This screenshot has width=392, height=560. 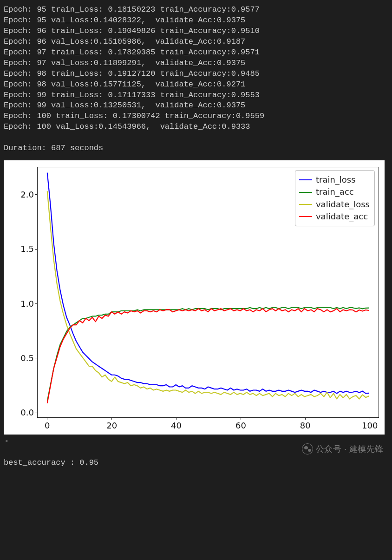 I want to click on log-line: Epoch: 100 train_Loss: 0.17300742 train_…, so click(x=196, y=116).